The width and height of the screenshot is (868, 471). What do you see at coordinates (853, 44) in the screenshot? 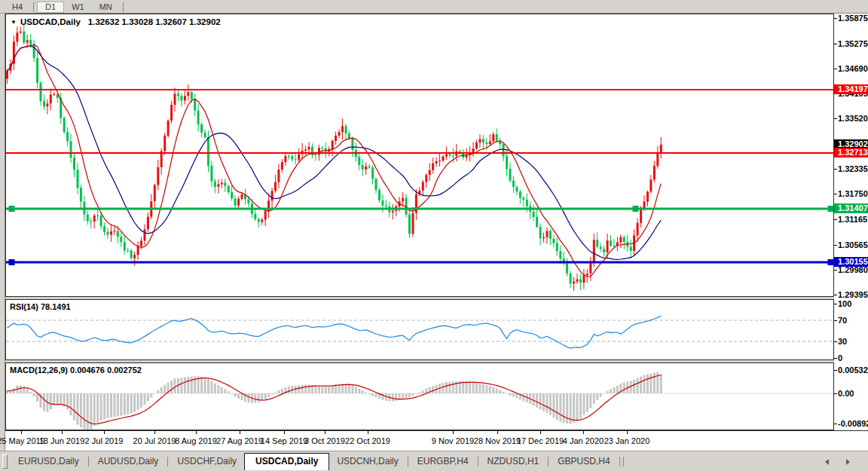
I see `price-scale-label: 1.35275` at bounding box center [853, 44].